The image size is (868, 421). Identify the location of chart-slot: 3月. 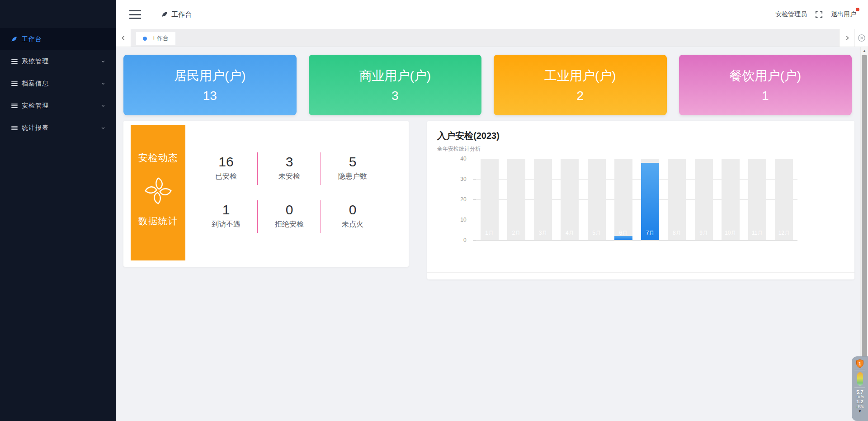
(543, 199).